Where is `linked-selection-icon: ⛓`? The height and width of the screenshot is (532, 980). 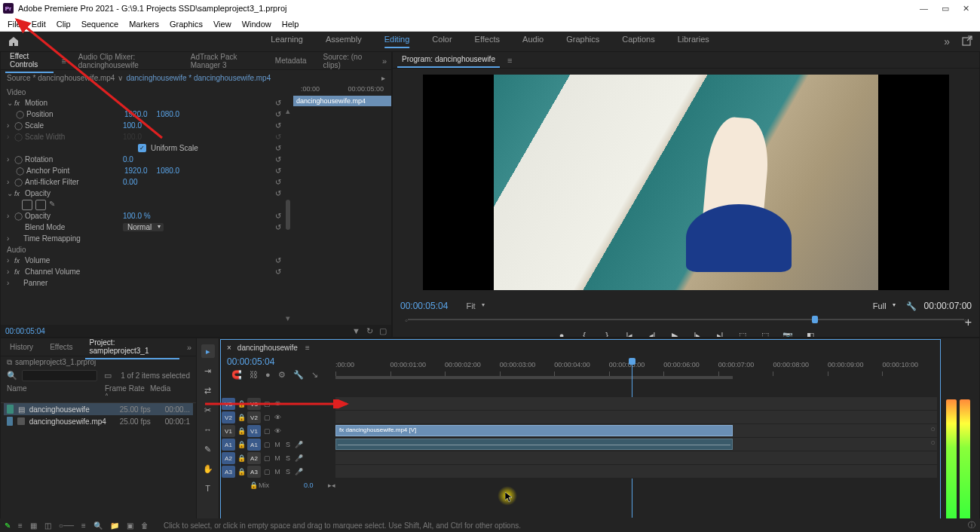
linked-selection-icon: ⛓ is located at coordinates (253, 375).